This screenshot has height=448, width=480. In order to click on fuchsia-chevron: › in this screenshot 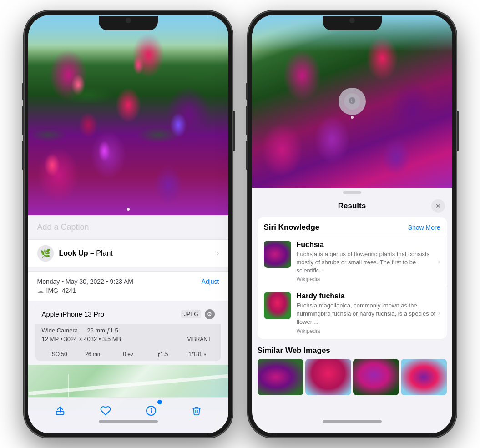, I will do `click(440, 262)`.